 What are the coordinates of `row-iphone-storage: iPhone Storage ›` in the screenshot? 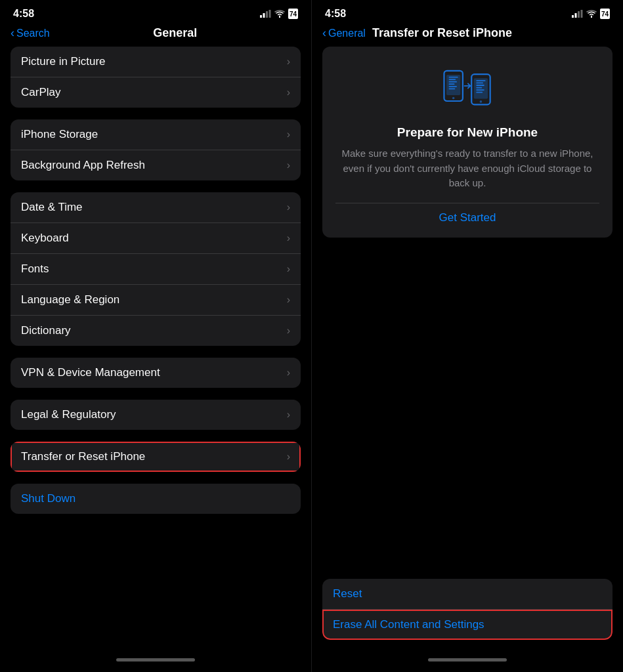 It's located at (156, 135).